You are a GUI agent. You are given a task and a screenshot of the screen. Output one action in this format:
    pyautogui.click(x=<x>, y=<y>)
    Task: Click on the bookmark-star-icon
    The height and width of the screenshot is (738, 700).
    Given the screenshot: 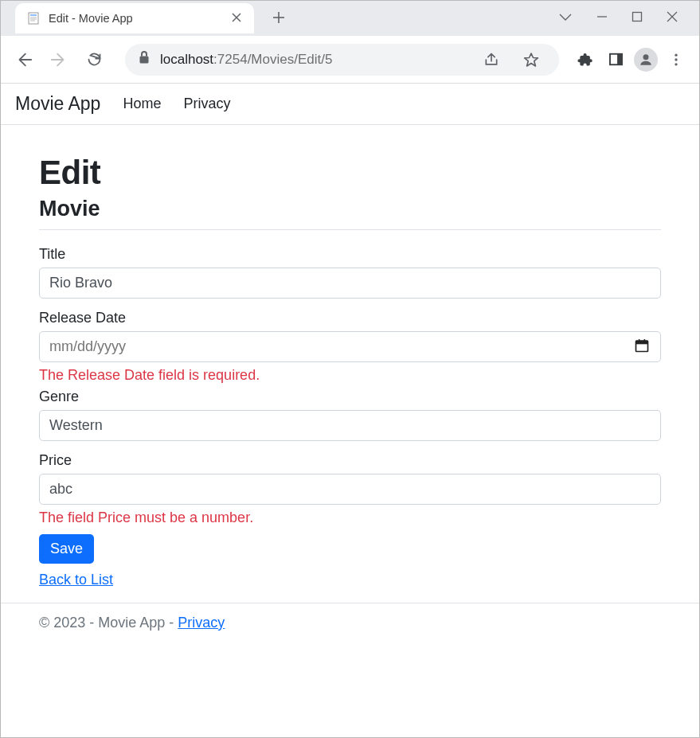 What is the action you would take?
    pyautogui.click(x=531, y=60)
    